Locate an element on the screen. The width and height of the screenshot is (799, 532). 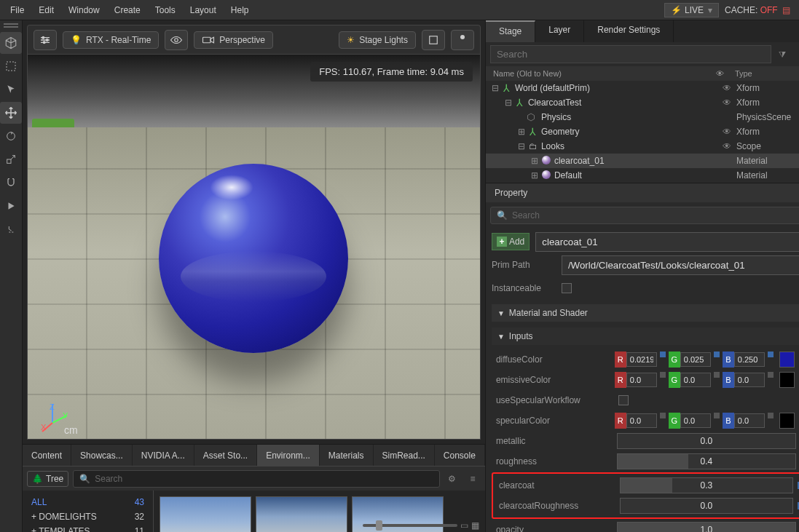
prim-path-field is located at coordinates (680, 265).